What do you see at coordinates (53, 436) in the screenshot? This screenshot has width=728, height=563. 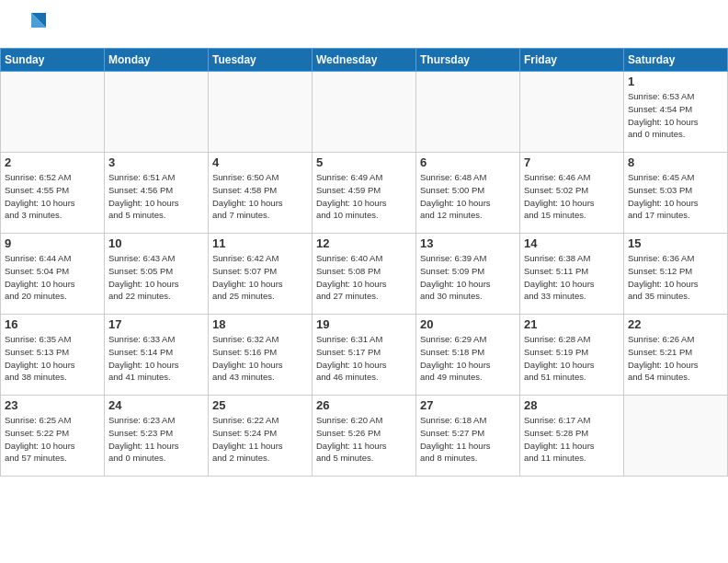 I see `table-row: 23Sunrise: 6:25 AM Sunset: 5:22 PM Dayli…` at bounding box center [53, 436].